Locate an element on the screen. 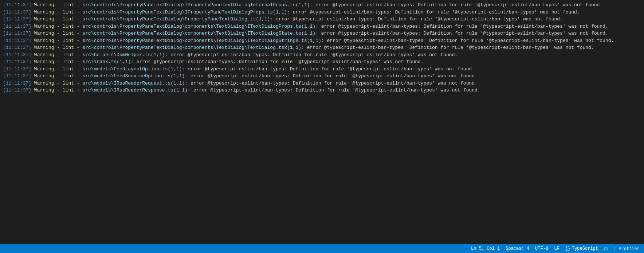  log-path: src\models\IRssReaderRequest.ts(1,1): is located at coordinates (136, 83).